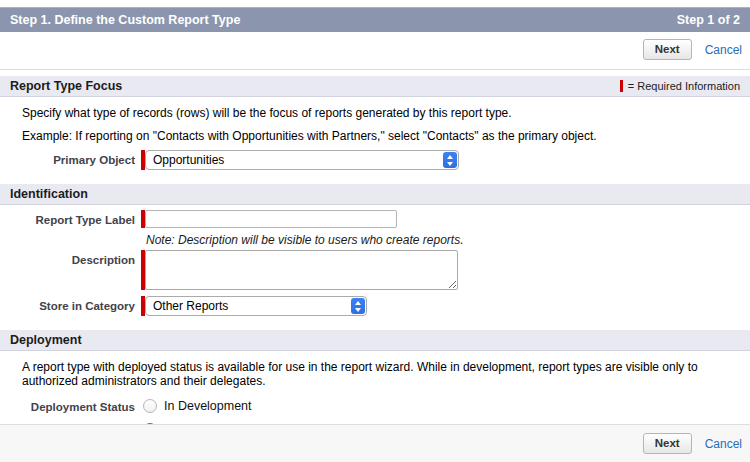 This screenshot has height=462, width=750. What do you see at coordinates (68, 218) in the screenshot?
I see `report-type-label-label: Report Type Label` at bounding box center [68, 218].